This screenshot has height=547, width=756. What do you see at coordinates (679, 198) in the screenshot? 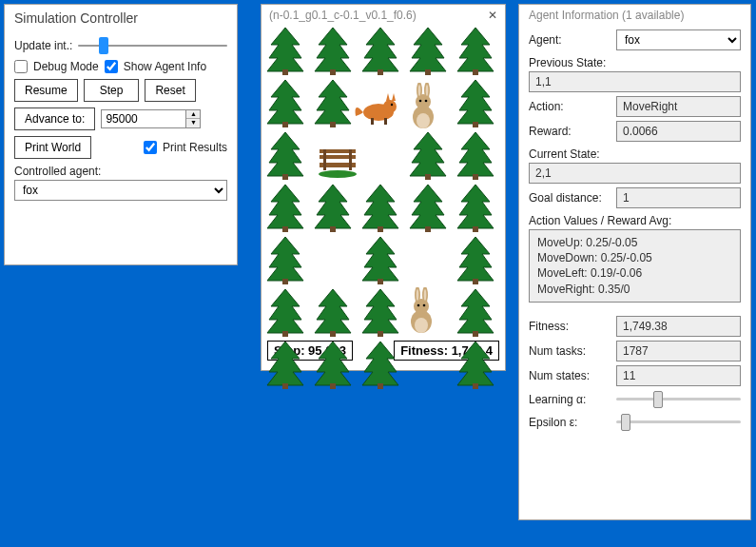
I see `goal-distance-value: 1` at bounding box center [679, 198].